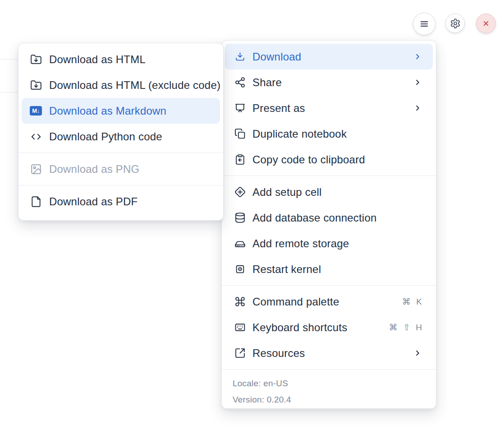  What do you see at coordinates (337, 192) in the screenshot?
I see `menu-item-label: Add setup cell` at bounding box center [337, 192].